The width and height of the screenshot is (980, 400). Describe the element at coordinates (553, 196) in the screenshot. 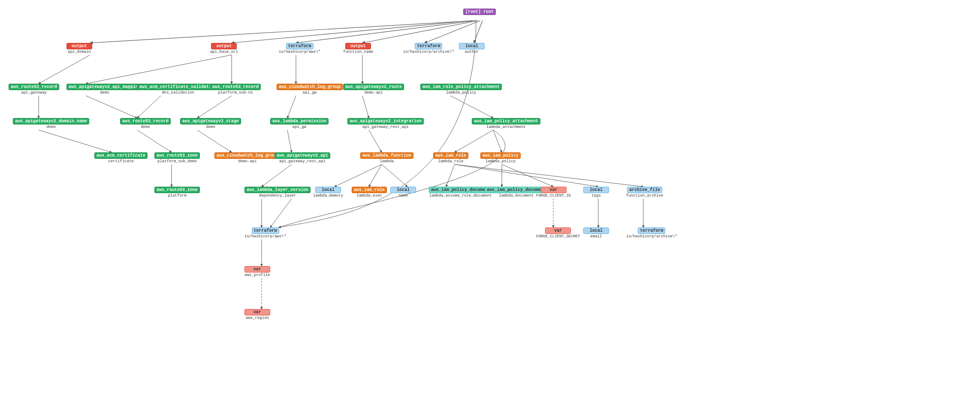

I see `node-sub-var_forge_client_id: FORGE_CLIENT_ID` at that location.